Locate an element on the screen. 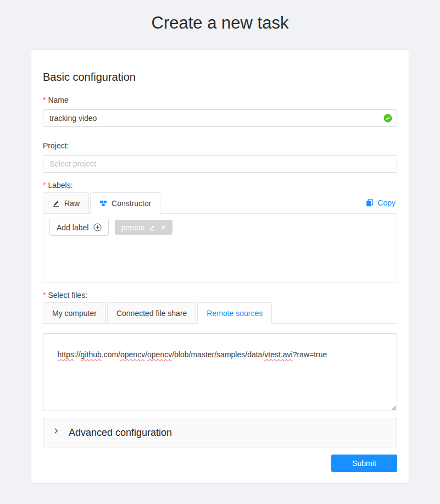 This screenshot has height=504, width=440. tab-connected-file-share: Connected file share is located at coordinates (152, 313).